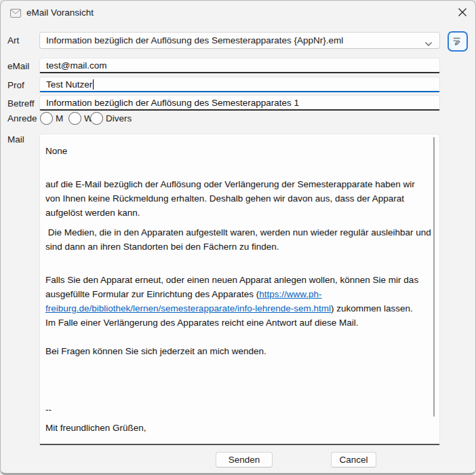 The image size is (476, 475). I want to click on art-label: Art, so click(14, 41).